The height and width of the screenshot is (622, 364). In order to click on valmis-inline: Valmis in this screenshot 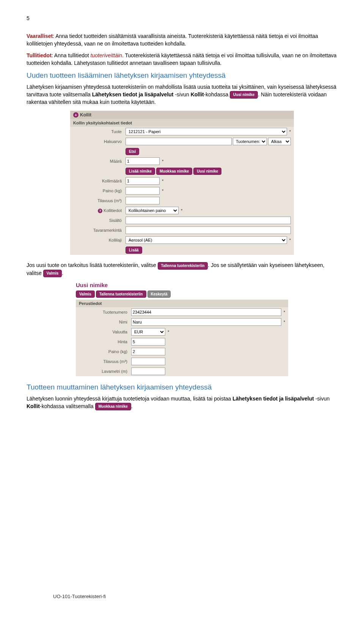, I will do `click(53, 273)`.